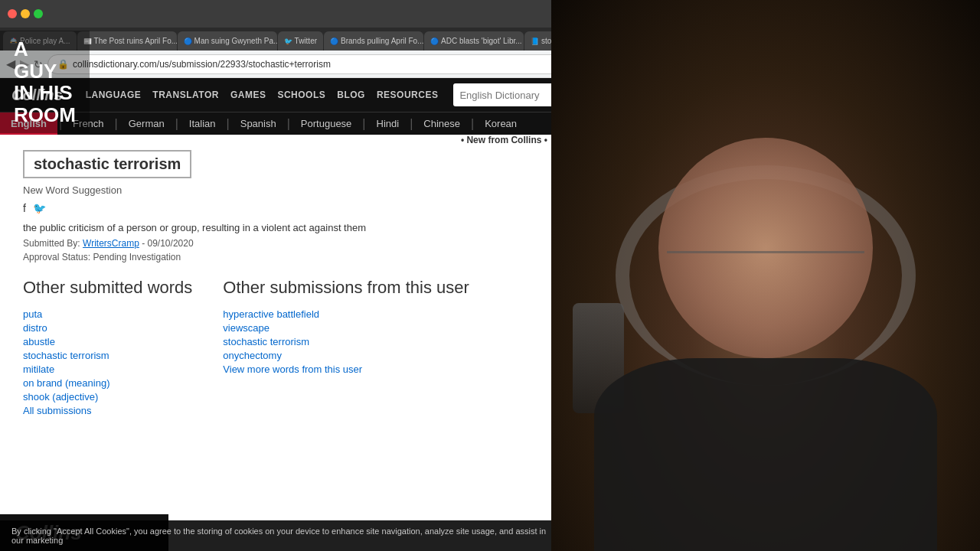 This screenshot has width=980, height=551. I want to click on lang-spanish: Spanish, so click(259, 124).